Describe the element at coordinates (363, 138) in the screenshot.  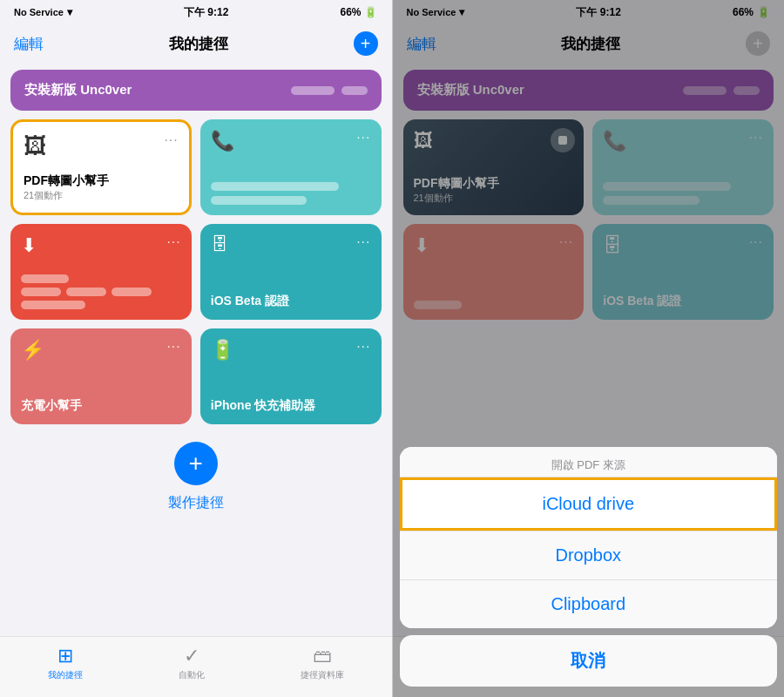
I see `phone-card-dots: ···` at that location.